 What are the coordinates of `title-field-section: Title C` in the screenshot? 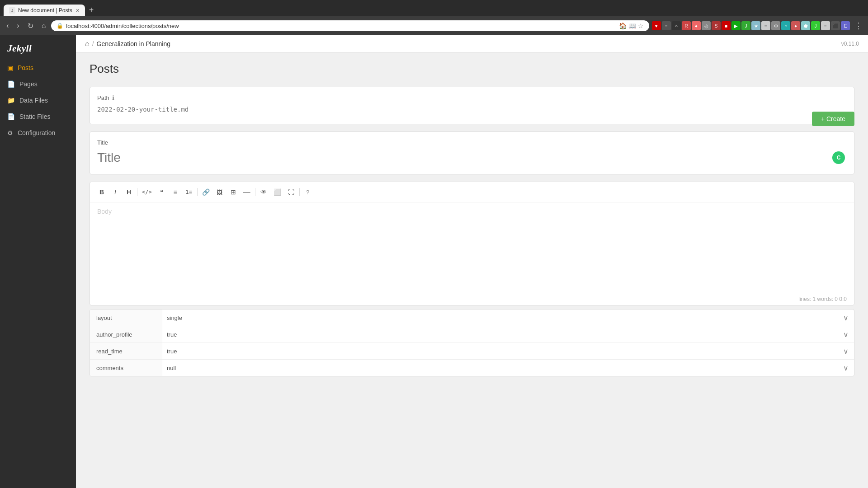 It's located at (472, 153).